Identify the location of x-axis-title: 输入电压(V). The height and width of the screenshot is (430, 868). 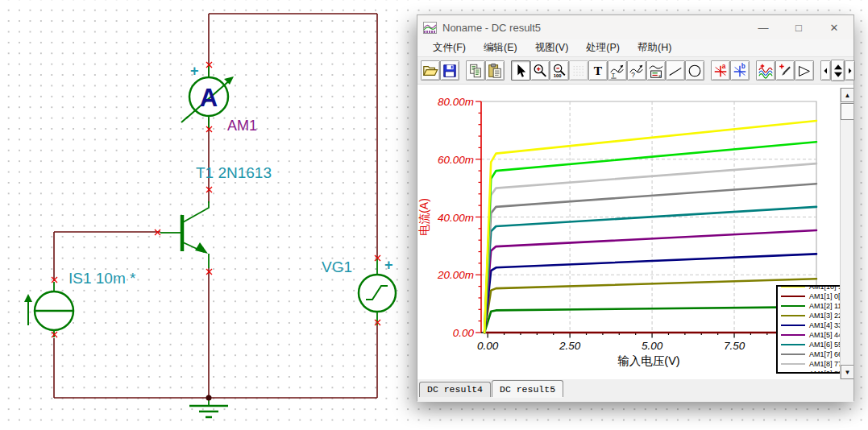
(648, 361).